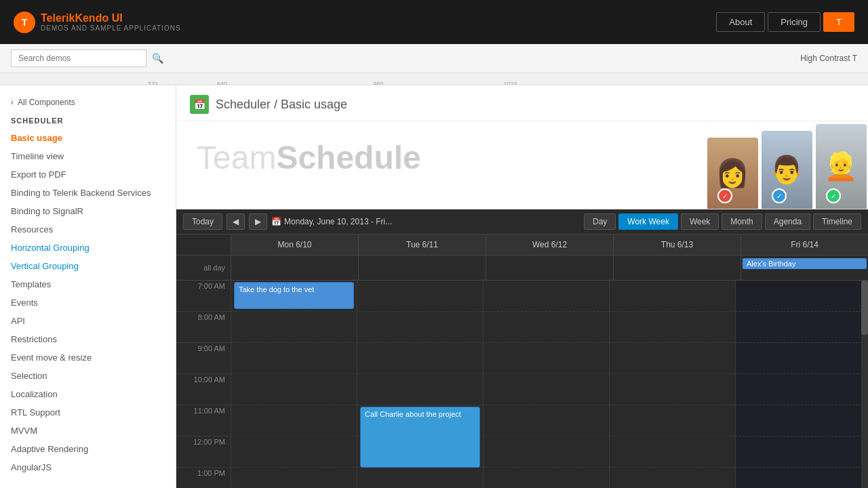 The image size is (868, 488). Describe the element at coordinates (203, 452) in the screenshot. I see `time-1200: 12:00 PM` at that location.